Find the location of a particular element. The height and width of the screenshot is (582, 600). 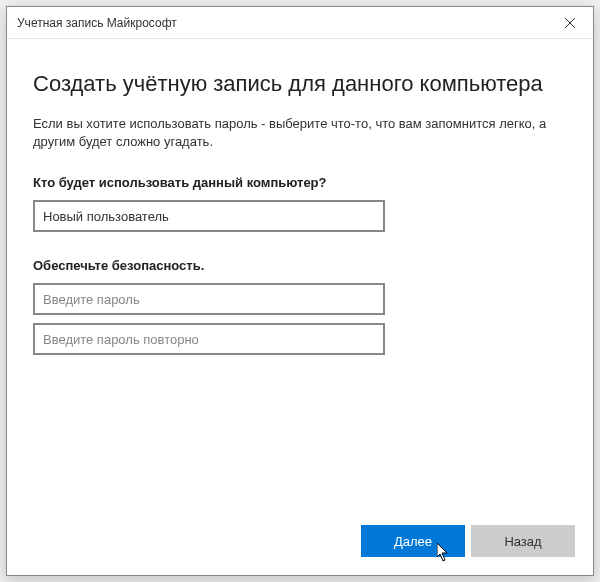

titlebar: Учетная запись Майкрософт is located at coordinates (300, 23).